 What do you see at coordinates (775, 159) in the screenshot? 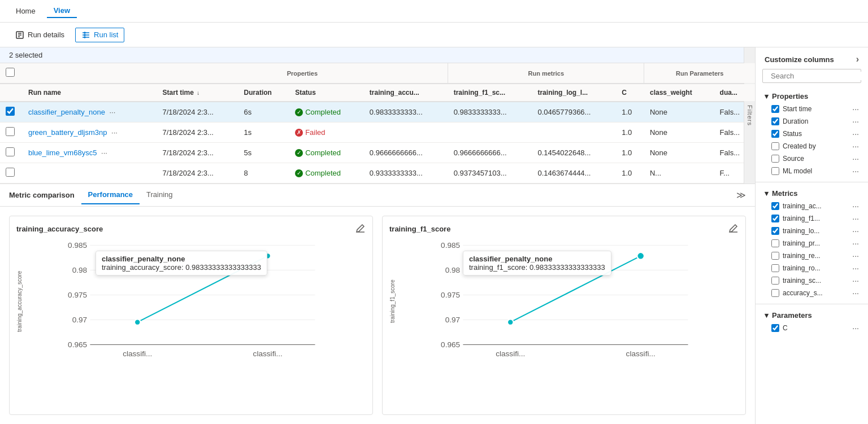
I see `source-checkbox` at bounding box center [775, 159].